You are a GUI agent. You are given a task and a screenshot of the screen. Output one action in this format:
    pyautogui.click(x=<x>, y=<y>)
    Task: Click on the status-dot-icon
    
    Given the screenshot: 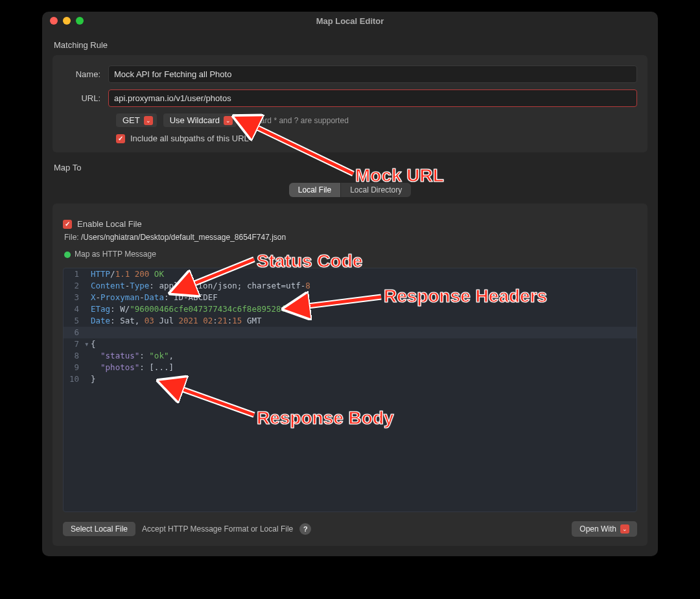 What is the action you would take?
    pyautogui.click(x=67, y=255)
    